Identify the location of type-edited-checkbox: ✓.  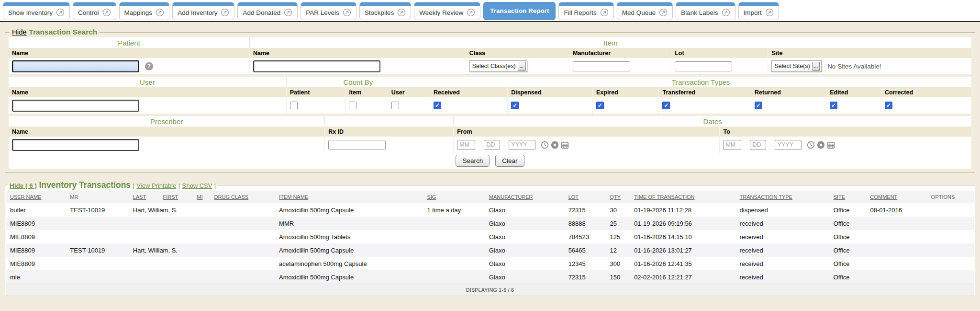
(834, 105).